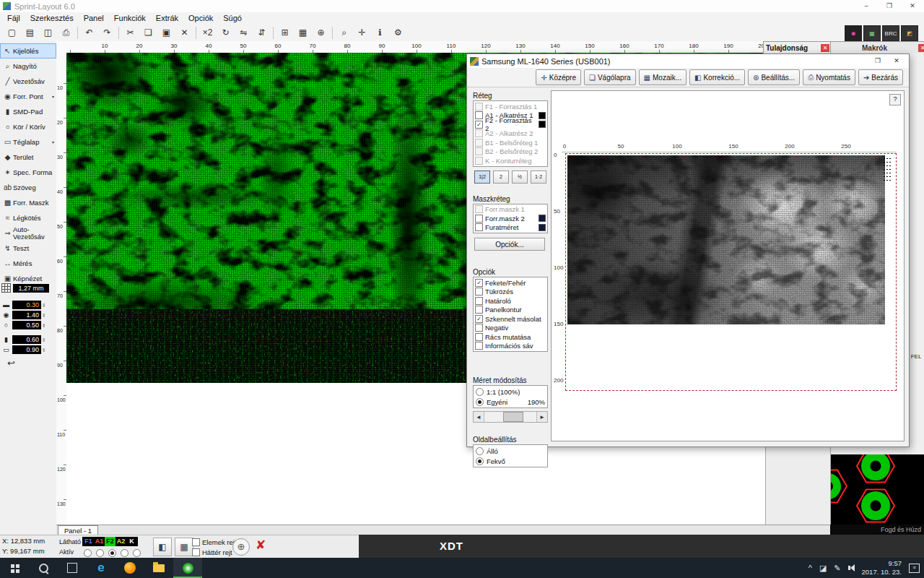 Image resolution: width=924 pixels, height=578 pixels. What do you see at coordinates (303, 33) in the screenshot?
I see `grid-icon: ▦` at bounding box center [303, 33].